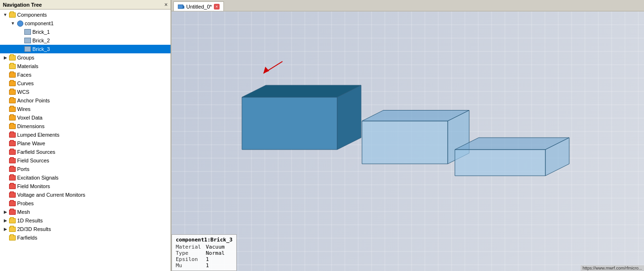  Describe the element at coordinates (85, 229) in the screenshot. I see `tree-item-results-2d3d: ▶2D/3D Results` at that location.